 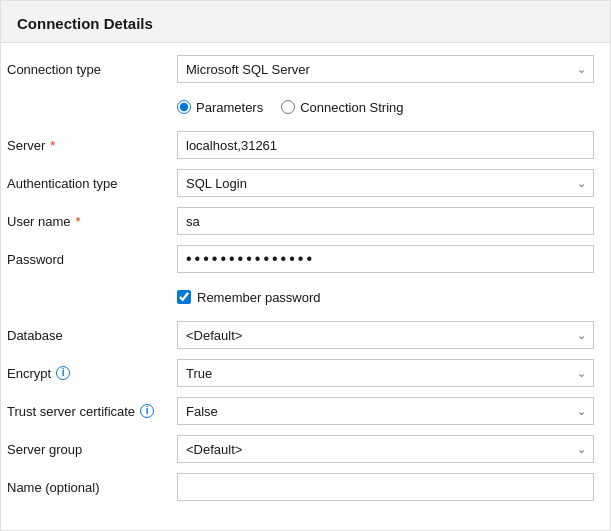 What do you see at coordinates (300, 183) in the screenshot?
I see `auth-type-row: Authentication type SQL Login Windows Au…` at bounding box center [300, 183].